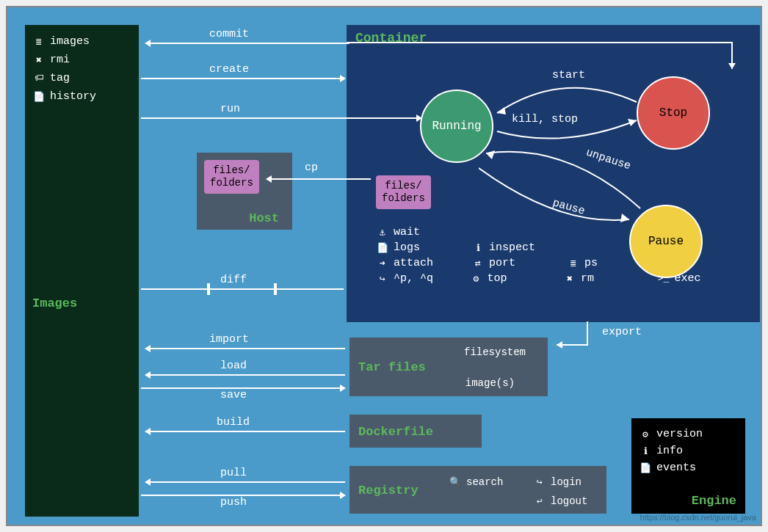 Image resolution: width=768 pixels, height=532 pixels. I want to click on cmd-exec: >_exec, so click(704, 279).